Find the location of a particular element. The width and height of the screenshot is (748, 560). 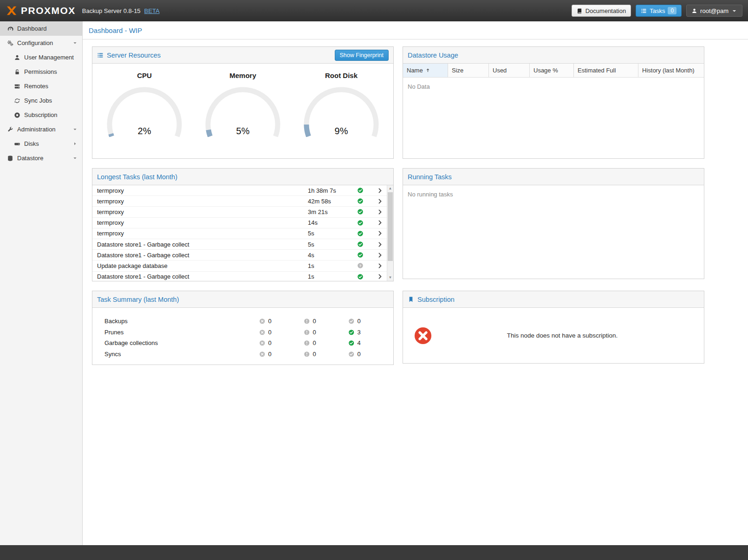

summary-label: Backups is located at coordinates (182, 321).